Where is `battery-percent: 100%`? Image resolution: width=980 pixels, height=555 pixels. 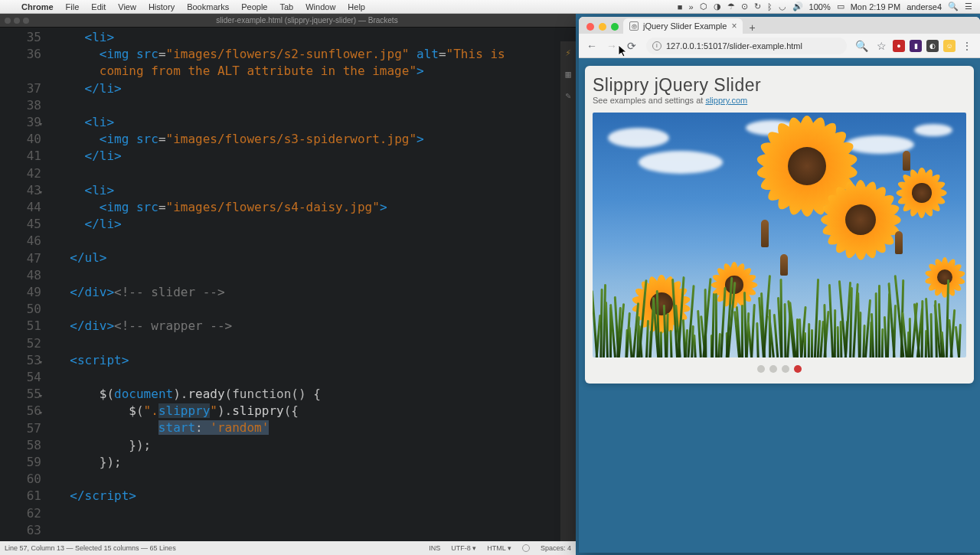 battery-percent: 100% is located at coordinates (820, 7).